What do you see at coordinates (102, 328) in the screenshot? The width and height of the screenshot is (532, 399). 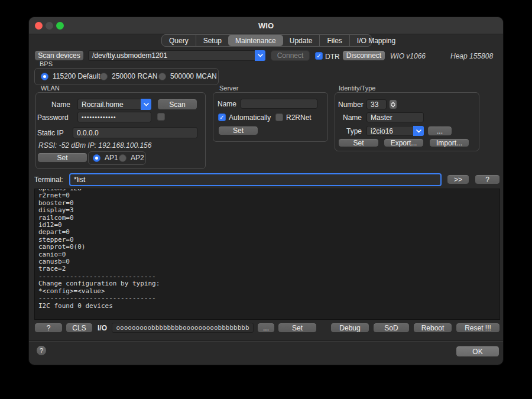 I see `io-label: I/O` at bounding box center [102, 328].